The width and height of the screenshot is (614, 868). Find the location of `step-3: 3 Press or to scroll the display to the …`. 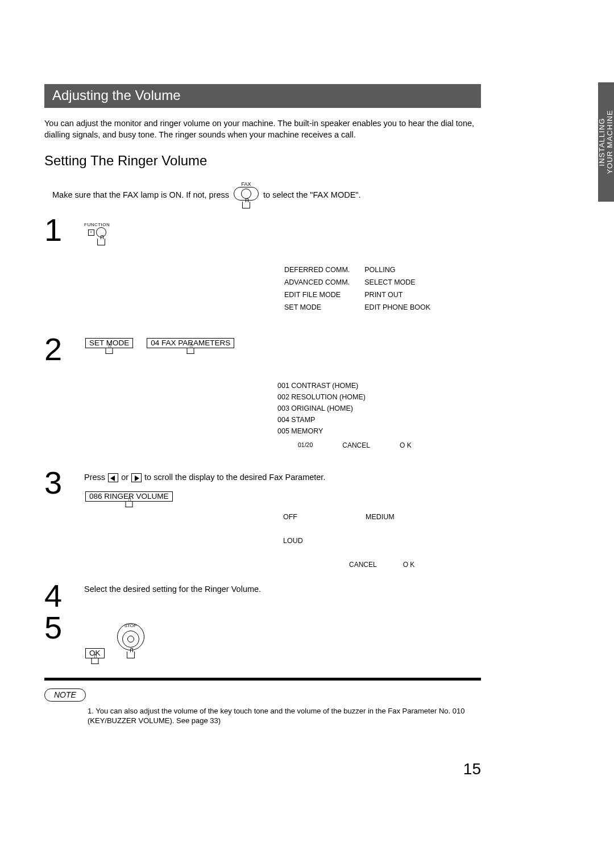

step-3: 3 Press or to scroll the display to the … is located at coordinates (263, 484).